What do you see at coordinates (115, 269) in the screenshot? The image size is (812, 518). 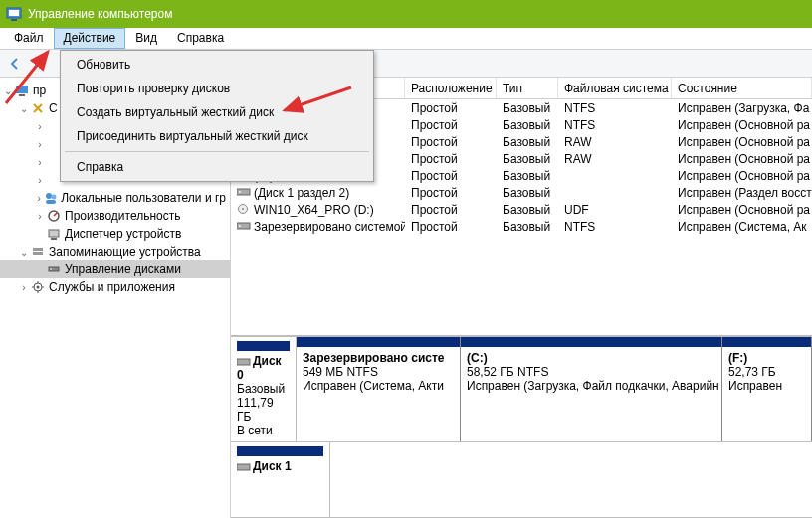 I see `tree-disk-mgmt: Управление дисками` at bounding box center [115, 269].